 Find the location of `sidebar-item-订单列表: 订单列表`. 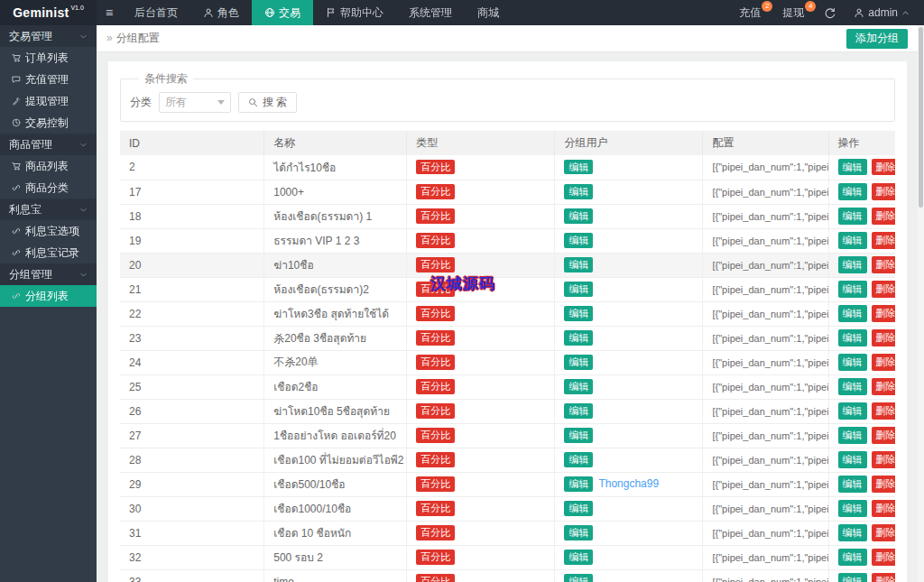

sidebar-item-订单列表: 订单列表 is located at coordinates (49, 58).